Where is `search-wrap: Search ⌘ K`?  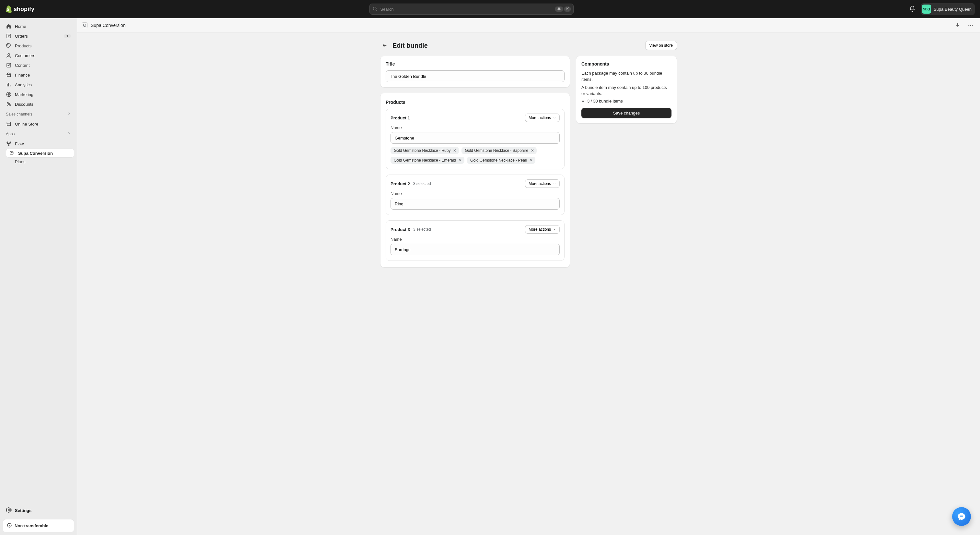 search-wrap: Search ⌘ K is located at coordinates (472, 9).